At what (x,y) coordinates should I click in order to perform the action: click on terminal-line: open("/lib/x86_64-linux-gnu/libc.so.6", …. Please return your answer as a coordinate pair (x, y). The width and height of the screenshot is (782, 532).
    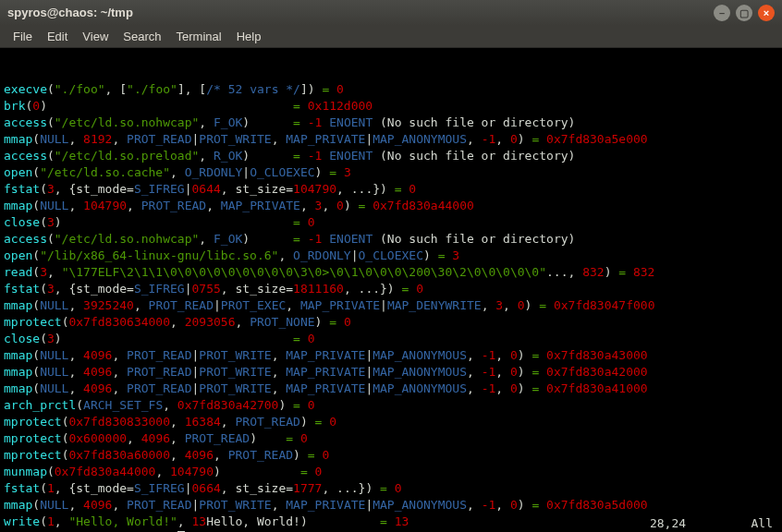
    Looking at the image, I should click on (391, 256).